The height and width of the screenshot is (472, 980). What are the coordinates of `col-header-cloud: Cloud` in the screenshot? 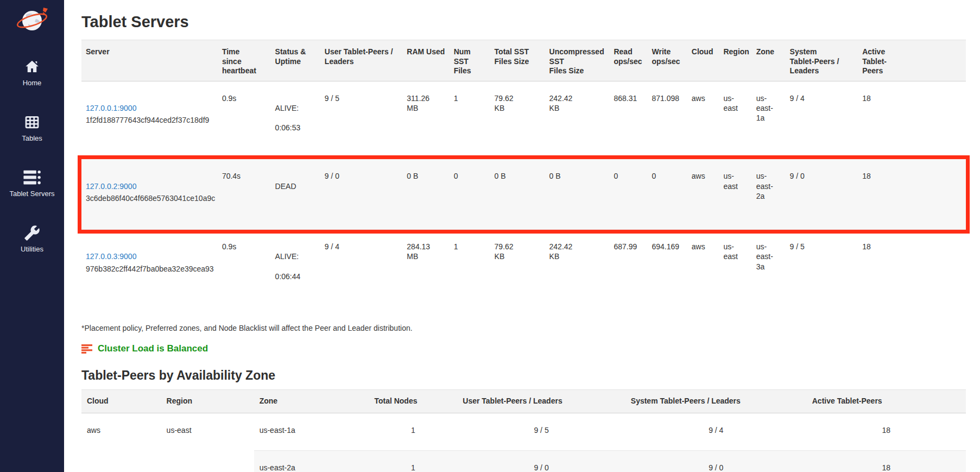 It's located at (704, 61).